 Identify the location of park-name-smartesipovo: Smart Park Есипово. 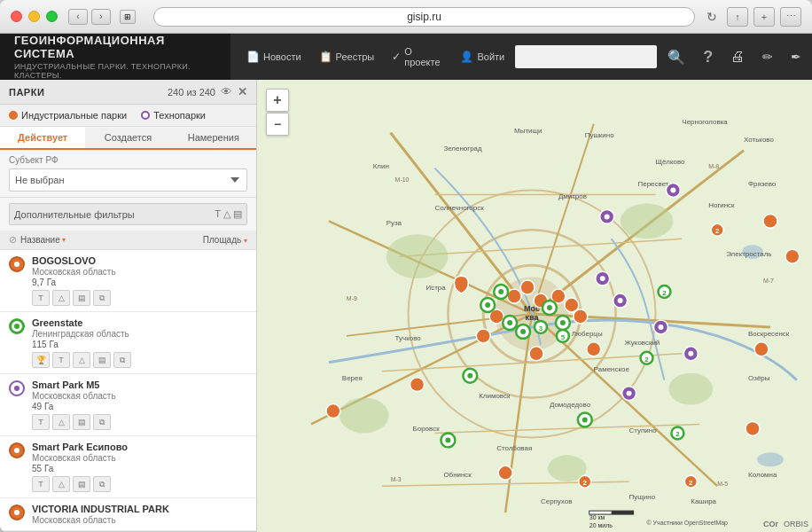
(140, 447).